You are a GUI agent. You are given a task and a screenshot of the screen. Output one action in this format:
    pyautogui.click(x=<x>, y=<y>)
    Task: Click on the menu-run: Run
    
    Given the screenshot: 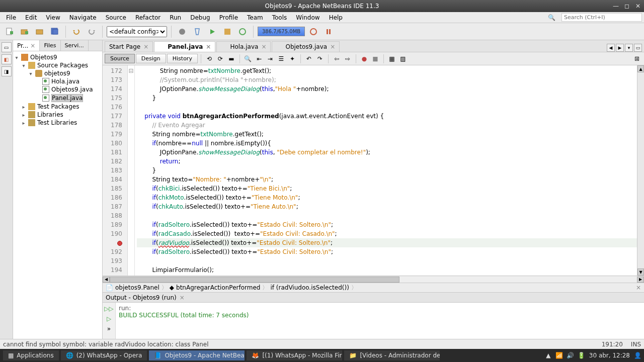 What is the action you would take?
    pyautogui.click(x=175, y=18)
    